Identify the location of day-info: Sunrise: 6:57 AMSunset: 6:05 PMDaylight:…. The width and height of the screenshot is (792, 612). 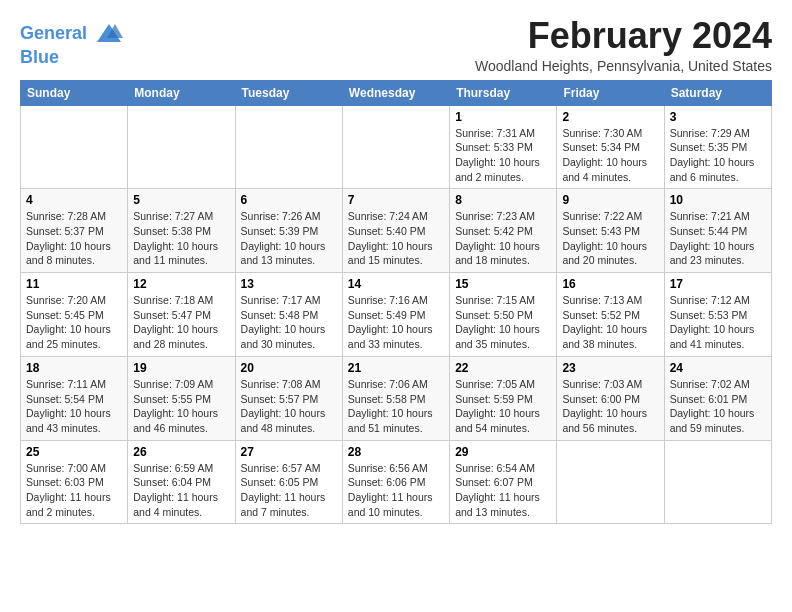
(289, 490).